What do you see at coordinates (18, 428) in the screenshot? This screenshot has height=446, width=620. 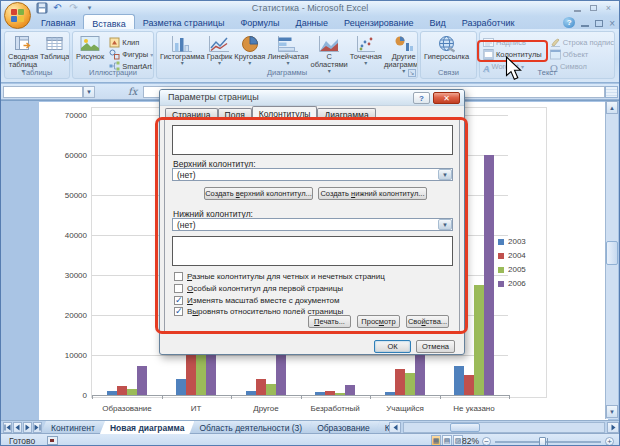 I see `prev-sheet-icon` at bounding box center [18, 428].